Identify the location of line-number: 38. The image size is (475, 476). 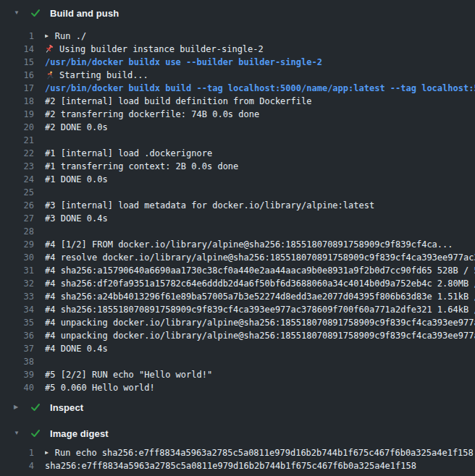
(17, 362).